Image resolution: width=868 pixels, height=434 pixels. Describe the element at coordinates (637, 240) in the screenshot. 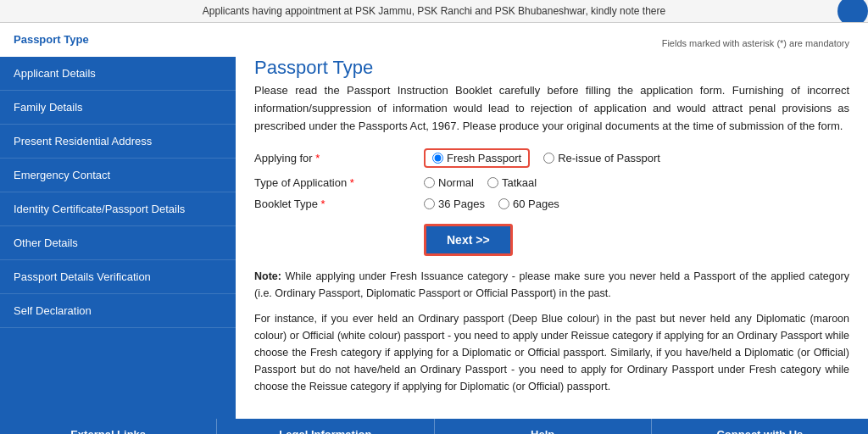

I see `next-button-container: Next >>` at that location.